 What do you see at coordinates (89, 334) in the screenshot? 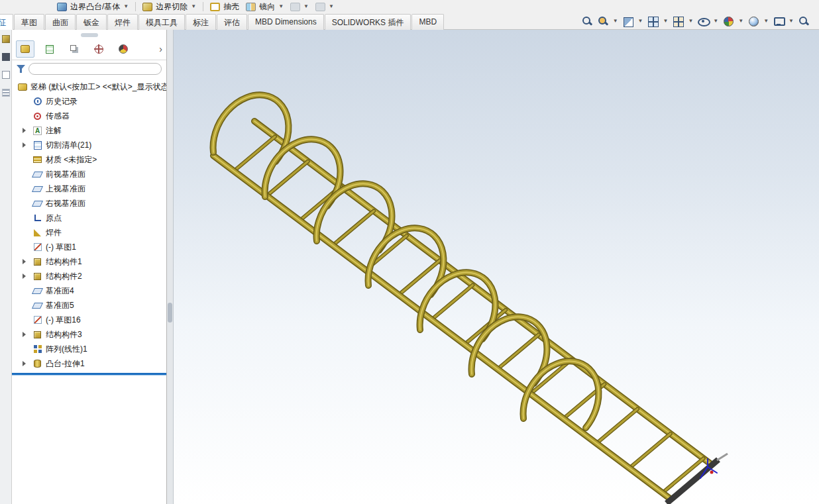
I see `tree-item-structural-member3: 结构构件3` at bounding box center [89, 334].